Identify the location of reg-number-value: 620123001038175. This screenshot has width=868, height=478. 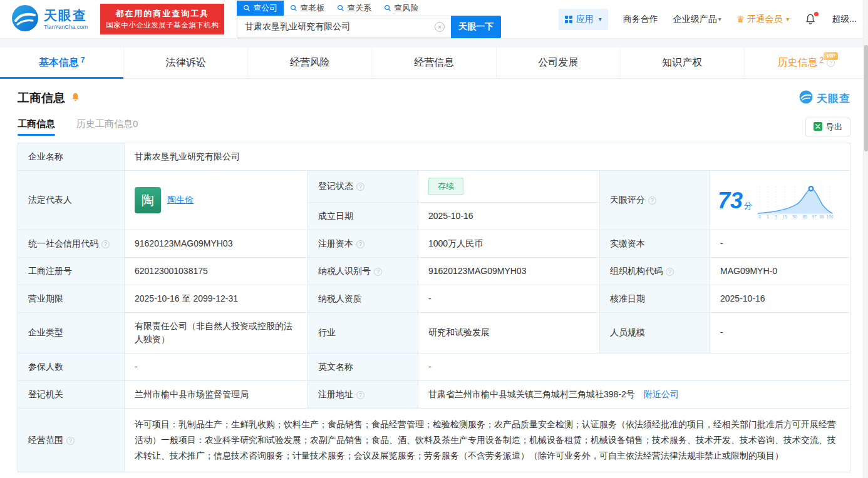
(217, 271).